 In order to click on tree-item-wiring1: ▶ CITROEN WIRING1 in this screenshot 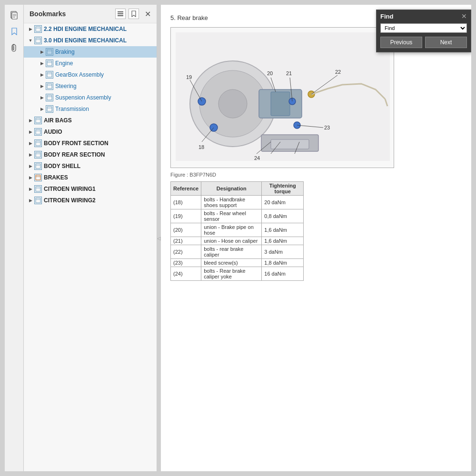, I will do `click(90, 189)`.